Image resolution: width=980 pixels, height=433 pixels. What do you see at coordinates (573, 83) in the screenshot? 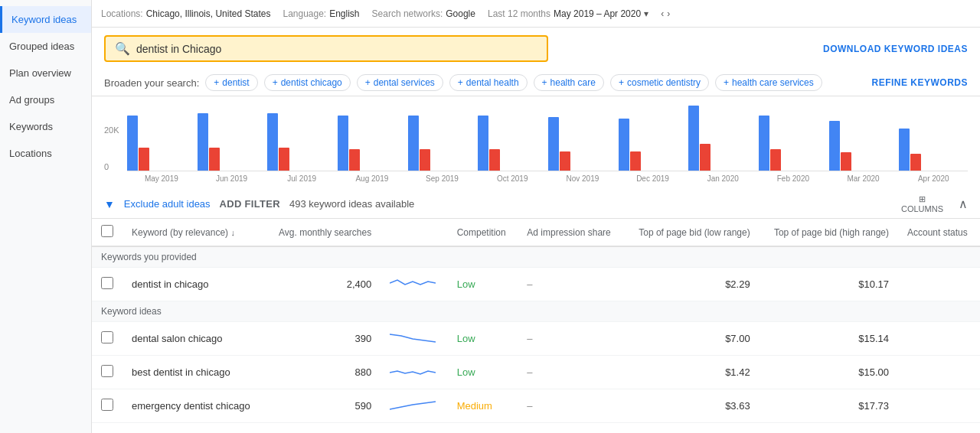
I see `broaden-tag-label: health care` at bounding box center [573, 83].